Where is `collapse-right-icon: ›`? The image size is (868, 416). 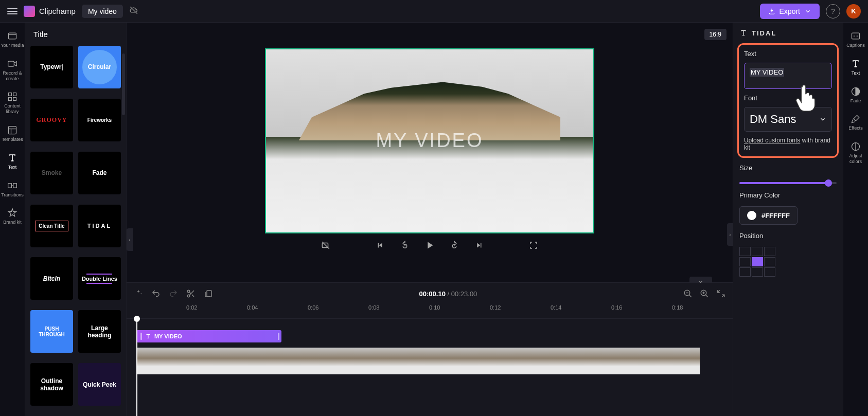
collapse-right-icon: › is located at coordinates (730, 234).